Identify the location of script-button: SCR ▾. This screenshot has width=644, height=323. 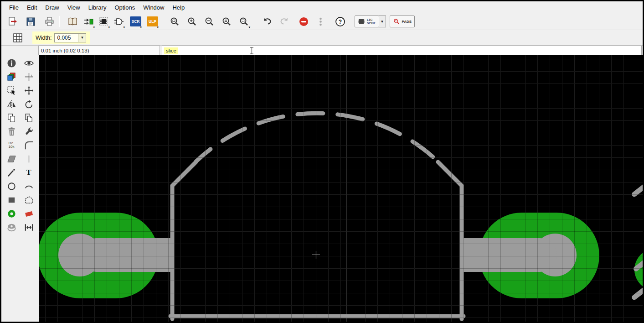
(136, 22).